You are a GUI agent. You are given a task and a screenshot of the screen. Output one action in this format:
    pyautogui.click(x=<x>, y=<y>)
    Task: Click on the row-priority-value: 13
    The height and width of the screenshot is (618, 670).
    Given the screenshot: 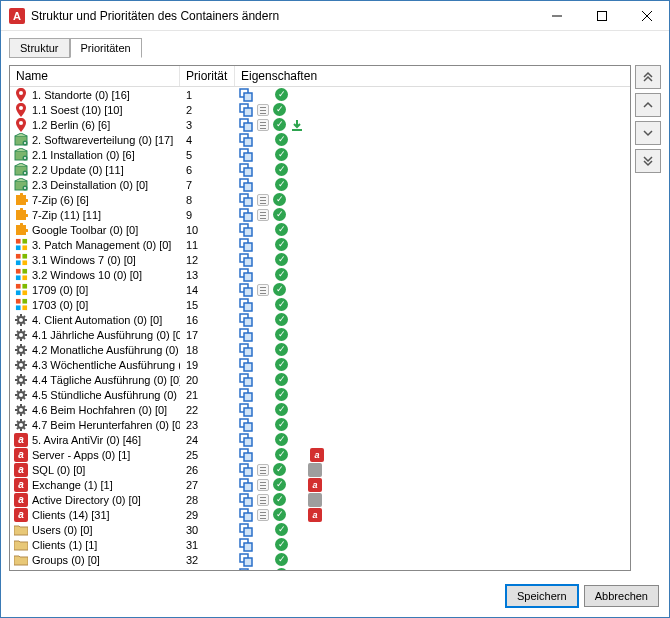 What is the action you would take?
    pyautogui.click(x=192, y=275)
    